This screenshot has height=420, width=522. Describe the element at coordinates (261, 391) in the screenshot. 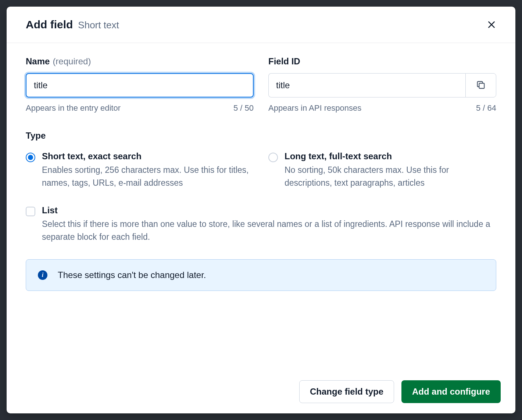

I see `modal-footer: Change field type Add and configure` at that location.